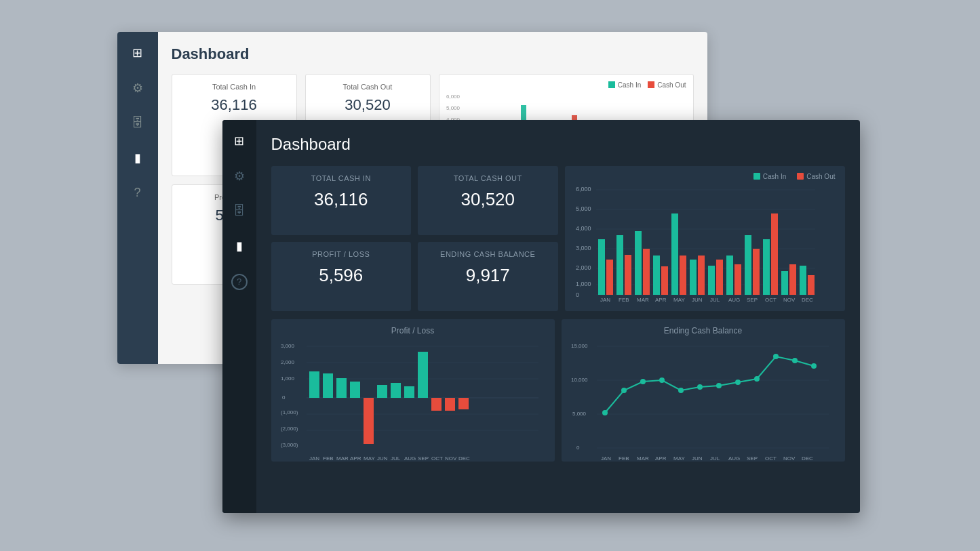  What do you see at coordinates (413, 390) in the screenshot?
I see `profit-loss-chart: Profit / Loss 3,000 2,000 1,000 0 (1,000…` at bounding box center [413, 390].